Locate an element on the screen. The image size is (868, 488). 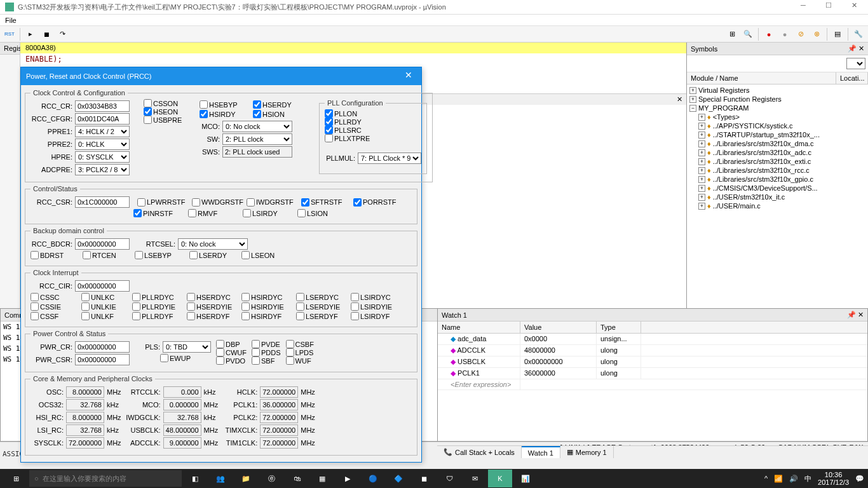
pane-controls: 📌 ✕ is located at coordinates (855, 315).